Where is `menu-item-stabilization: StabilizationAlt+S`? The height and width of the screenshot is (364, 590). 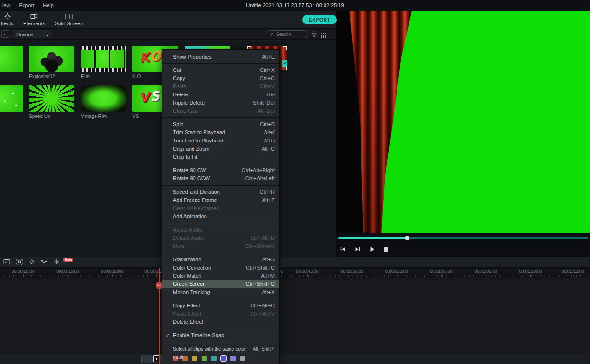 menu-item-stabilization: StabilizationAlt+S is located at coordinates (221, 260).